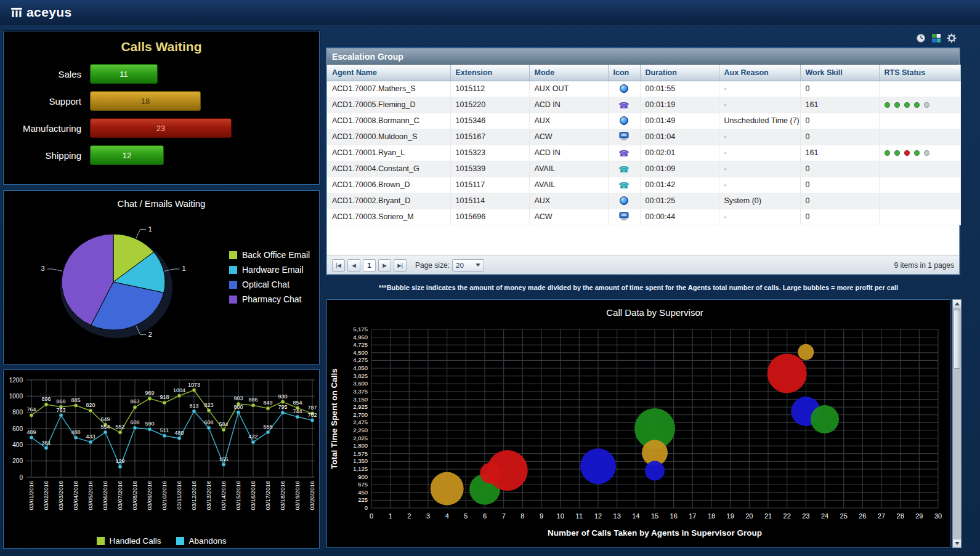 This screenshot has height=556, width=980. Describe the element at coordinates (644, 153) in the screenshot. I see `table-row: ACD1.70001.Ryan_L1015323ACD IN☎00:02:01-…` at that location.